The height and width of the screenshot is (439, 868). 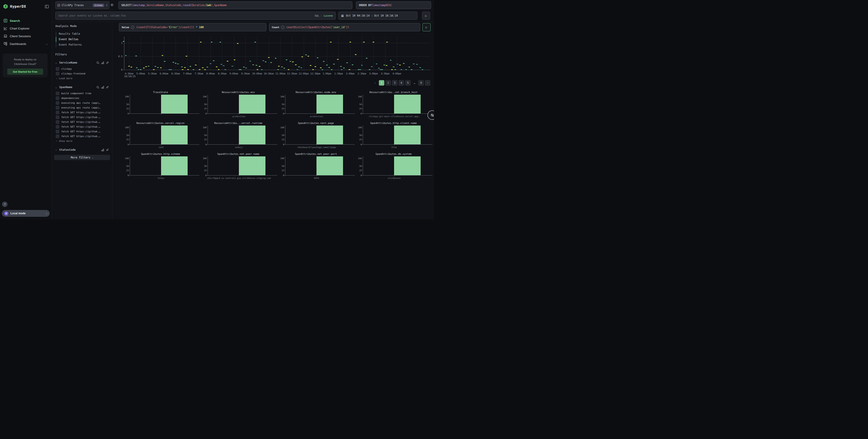 What do you see at coordinates (5, 204) in the screenshot?
I see `help-button: ?` at bounding box center [5, 204].